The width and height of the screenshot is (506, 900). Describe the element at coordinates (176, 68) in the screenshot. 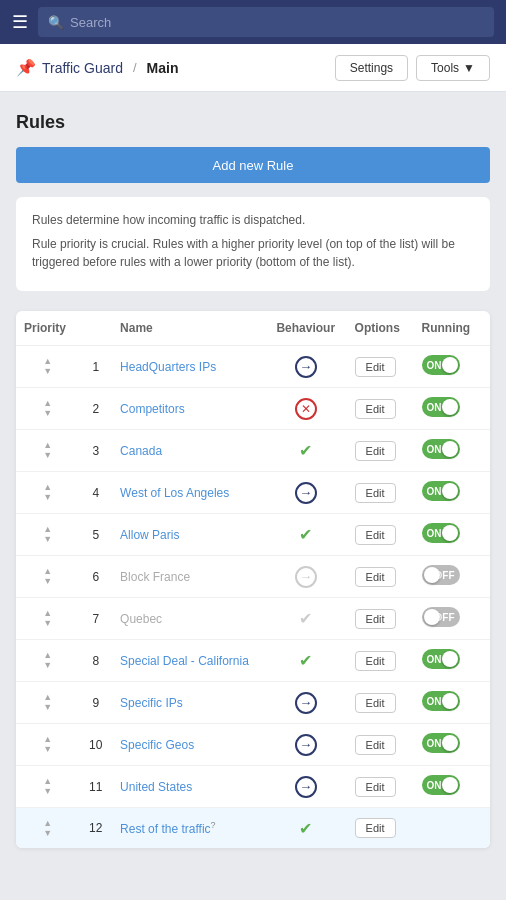

I see `breadcrumb-left: 📌 Traffic Guard / Main` at that location.